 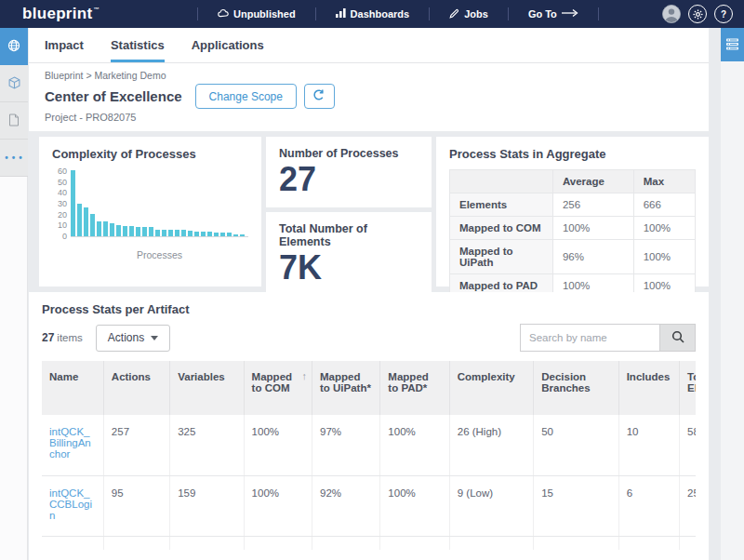 What do you see at coordinates (14, 158) in the screenshot?
I see `sidebar-item-more: • • •` at bounding box center [14, 158].